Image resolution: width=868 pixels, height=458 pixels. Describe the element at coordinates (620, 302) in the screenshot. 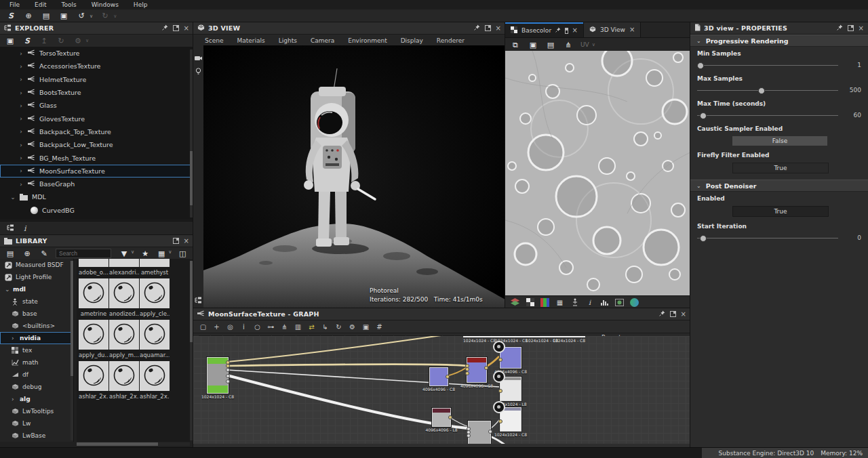

I see `thumbnail-icon` at that location.